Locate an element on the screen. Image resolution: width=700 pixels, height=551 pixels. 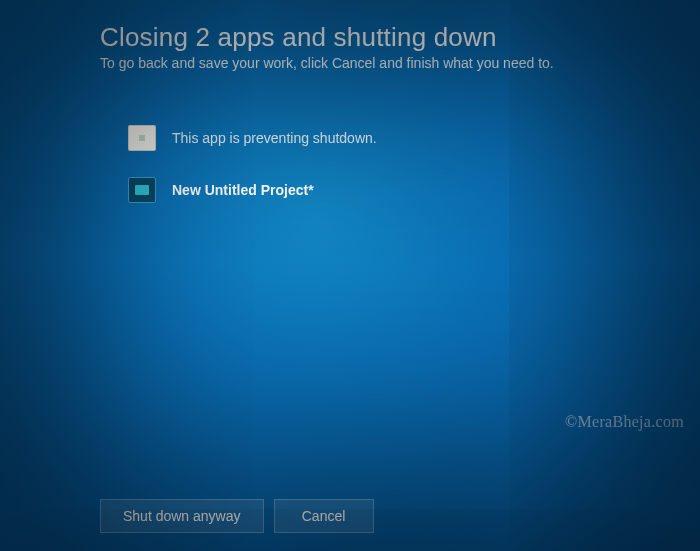
list-item: New Untitled Project* is located at coordinates (394, 190).